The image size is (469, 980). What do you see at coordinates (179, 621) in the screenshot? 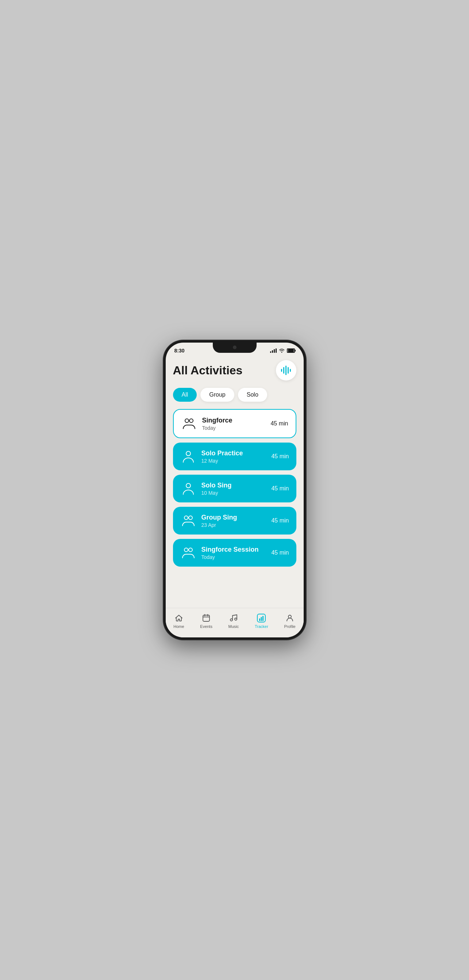
I see `nav-home: Home` at bounding box center [179, 621].